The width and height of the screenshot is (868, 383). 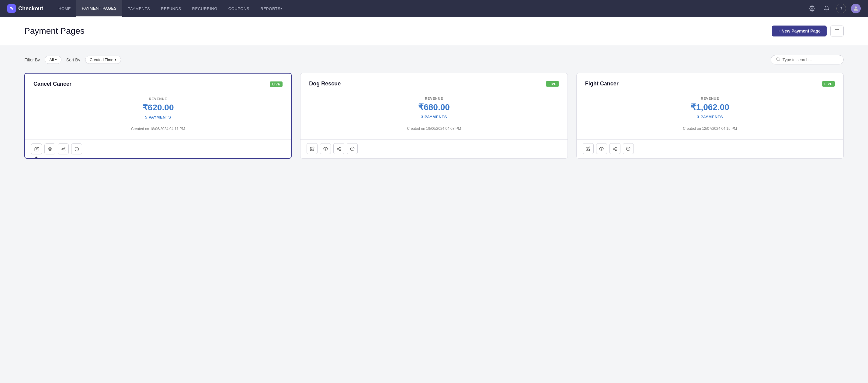 I want to click on page-header-actions: + New Payment Page, so click(x=808, y=31).